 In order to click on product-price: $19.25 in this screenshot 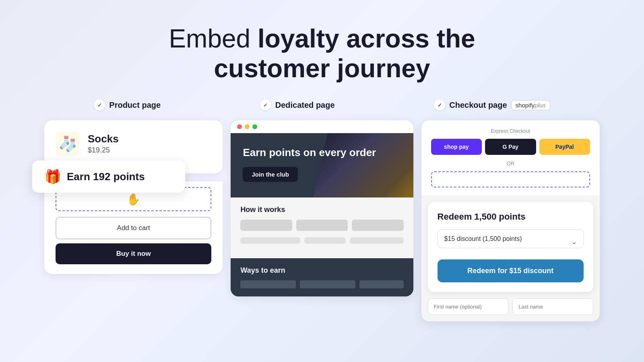, I will do `click(103, 150)`.